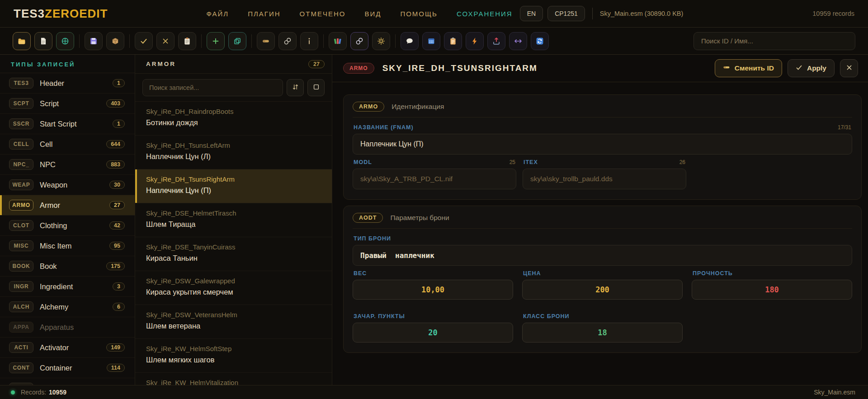 Image resolution: width=868 pixels, height=399 pixels. What do you see at coordinates (316, 88) in the screenshot?
I see `view-mode-button` at bounding box center [316, 88].